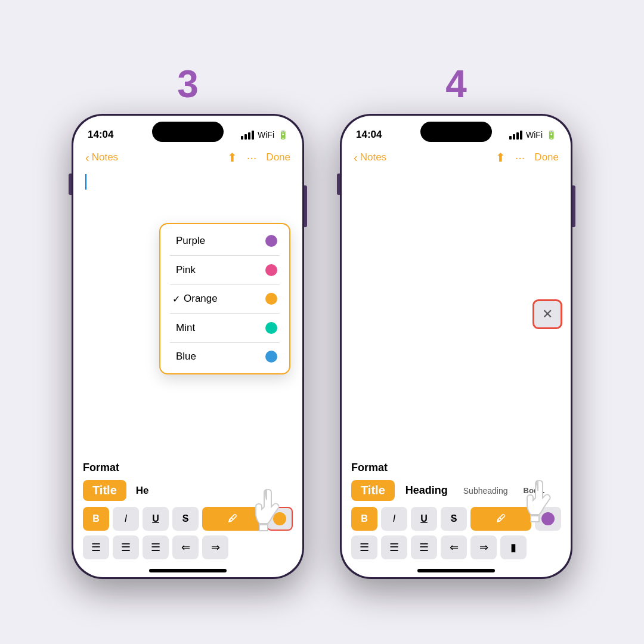  I want to click on nav-bar-3: ‹ Notes ⬆ ··· Done, so click(188, 158).